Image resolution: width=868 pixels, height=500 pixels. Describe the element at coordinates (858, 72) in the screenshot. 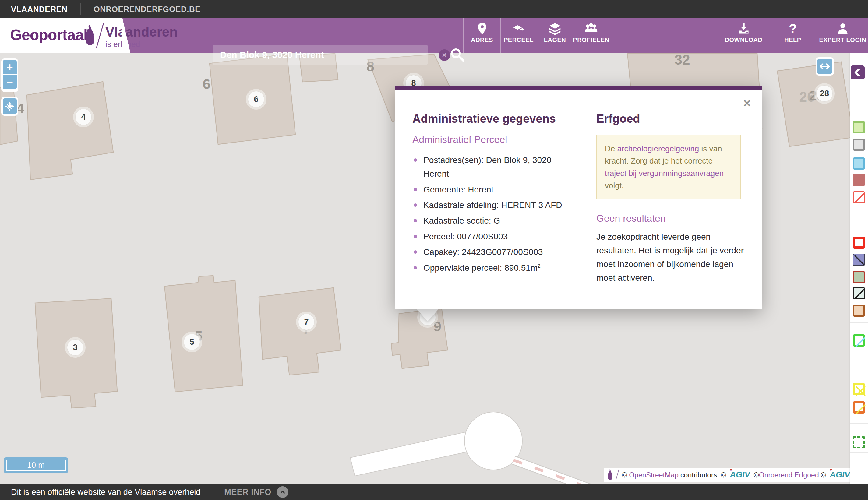

I see `chevron-left-icon` at that location.